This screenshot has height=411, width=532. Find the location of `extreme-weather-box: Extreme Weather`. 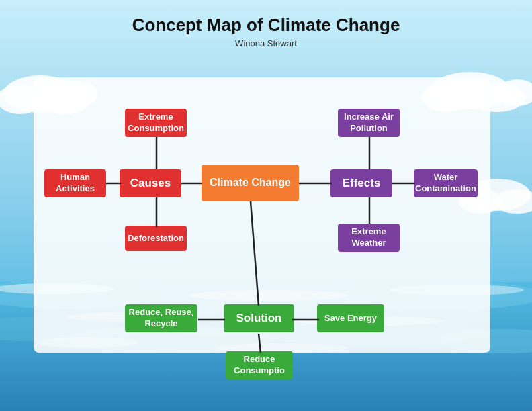

extreme-weather-box: Extreme Weather is located at coordinates (369, 238).